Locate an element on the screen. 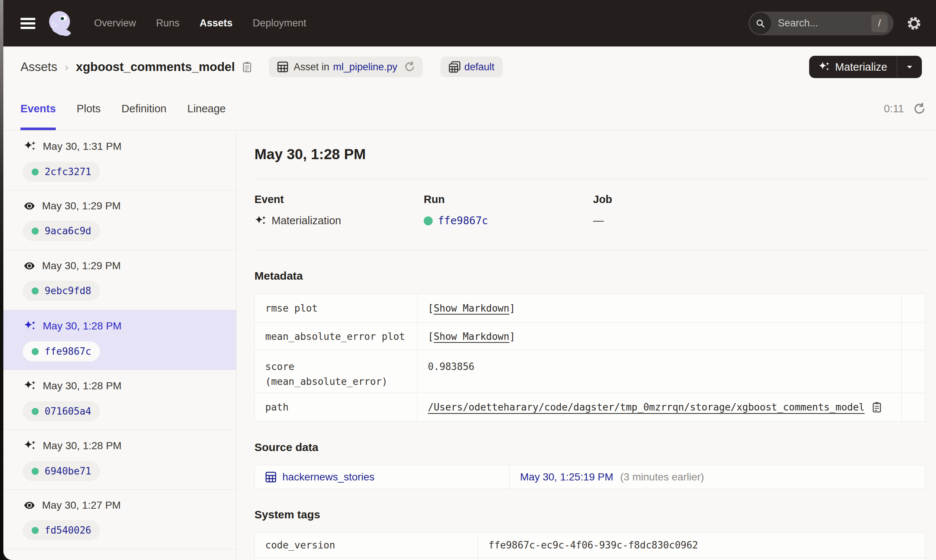 Image resolution: width=936 pixels, height=560 pixels. run-id-pill: 9ebc9fd8 is located at coordinates (61, 291).